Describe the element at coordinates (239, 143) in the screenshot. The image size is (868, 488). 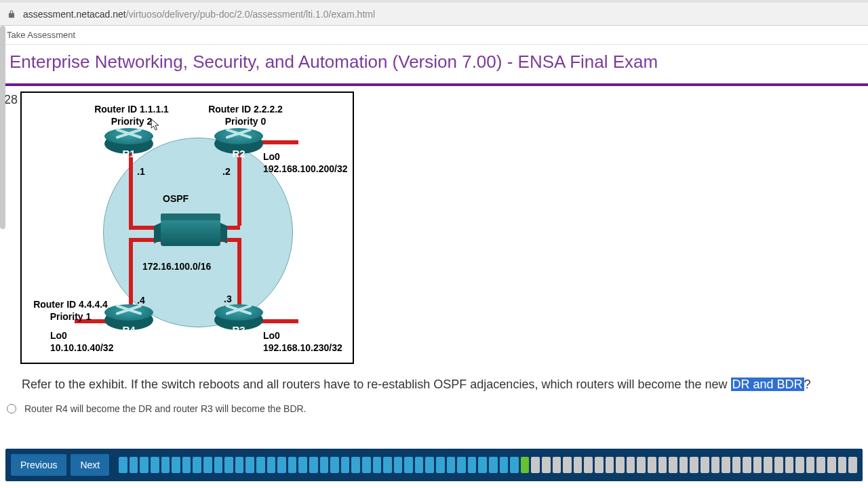
I see `router-r2: R2` at that location.